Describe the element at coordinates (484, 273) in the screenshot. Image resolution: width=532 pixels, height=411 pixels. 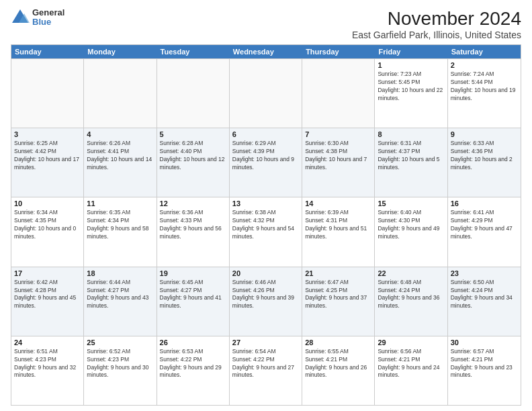
I see `day-number: 23` at that location.